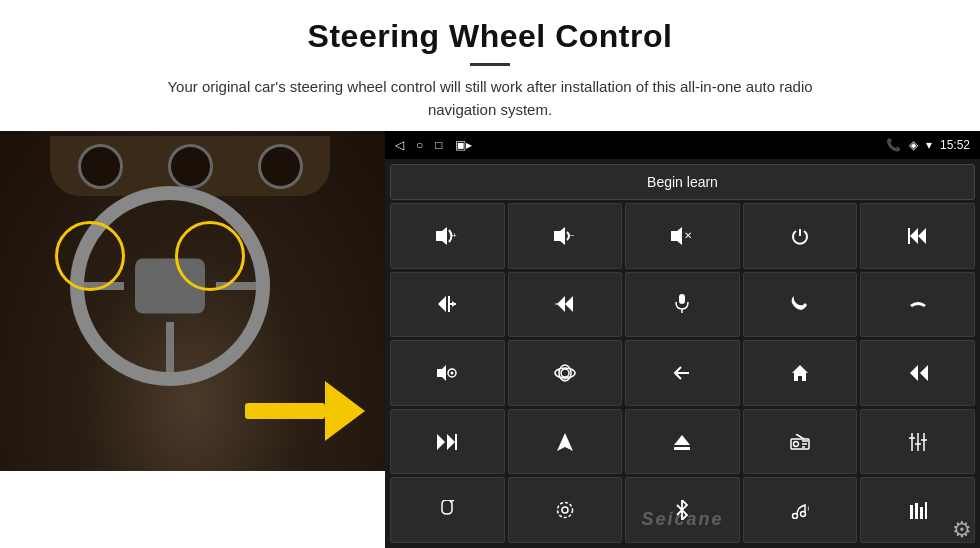  I want to click on music-button: ⚙, so click(800, 510).